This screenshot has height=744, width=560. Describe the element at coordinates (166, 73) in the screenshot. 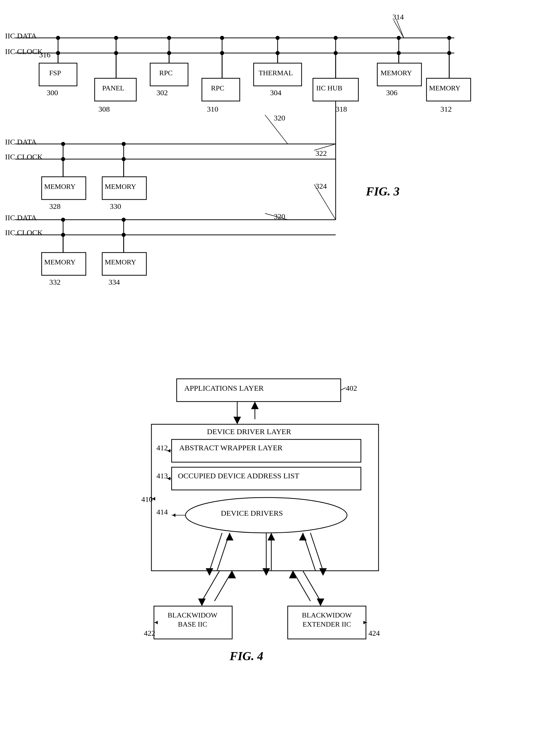

I see `rpc1-label: RPC` at that location.